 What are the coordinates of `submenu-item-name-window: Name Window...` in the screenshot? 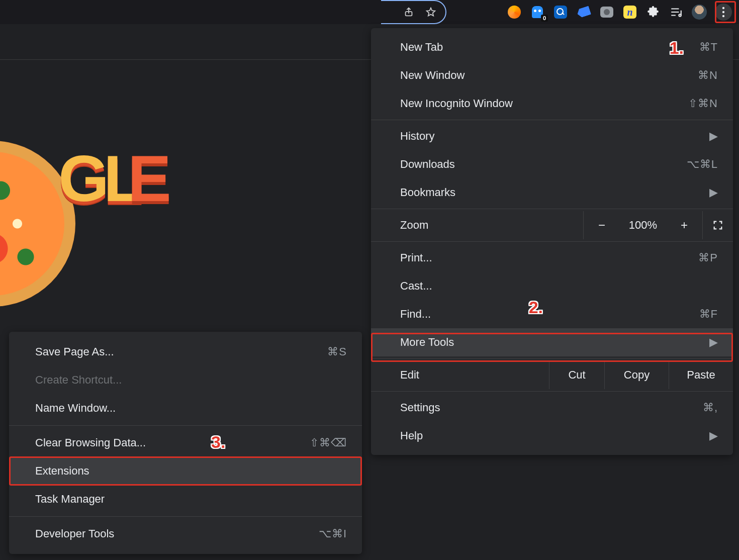 It's located at (186, 408).